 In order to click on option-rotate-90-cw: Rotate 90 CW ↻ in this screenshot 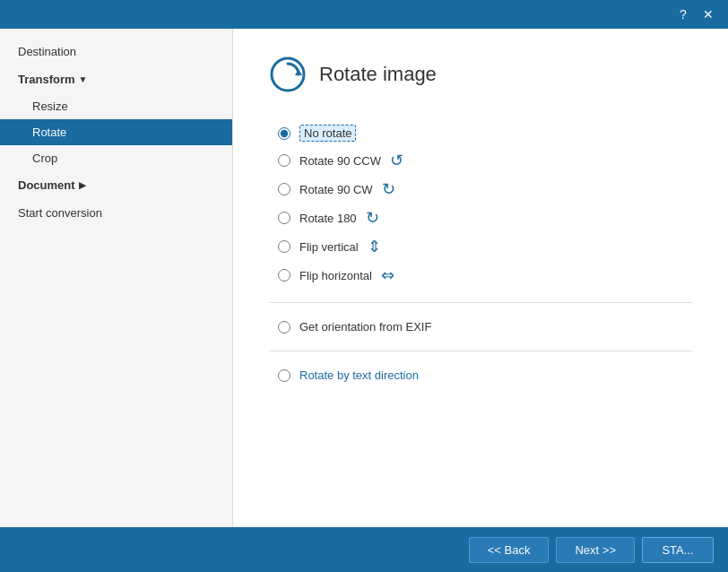, I will do `click(485, 189)`.